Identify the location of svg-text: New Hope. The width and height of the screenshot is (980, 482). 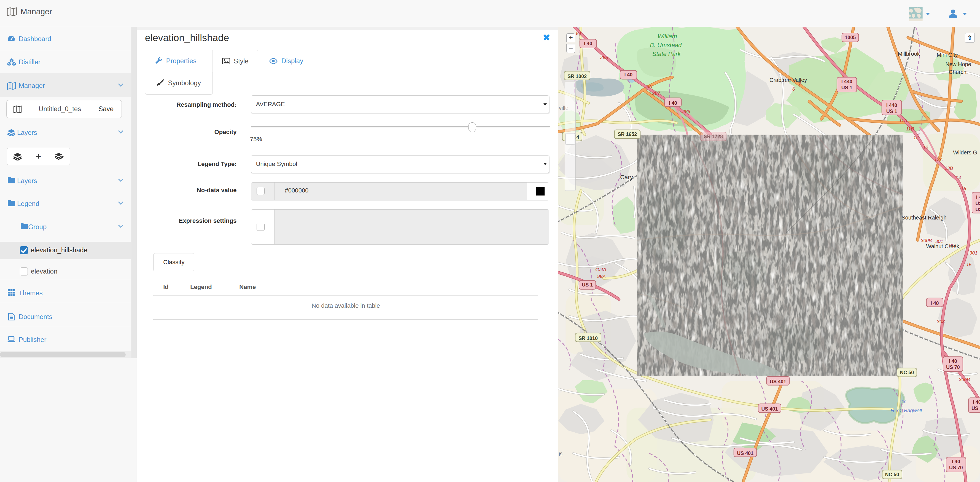
(958, 64).